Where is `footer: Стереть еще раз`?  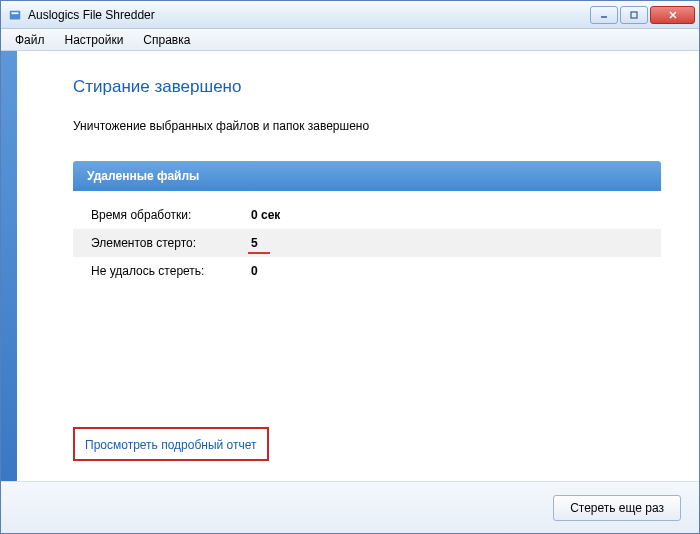
footer: Стереть еще раз is located at coordinates (350, 507).